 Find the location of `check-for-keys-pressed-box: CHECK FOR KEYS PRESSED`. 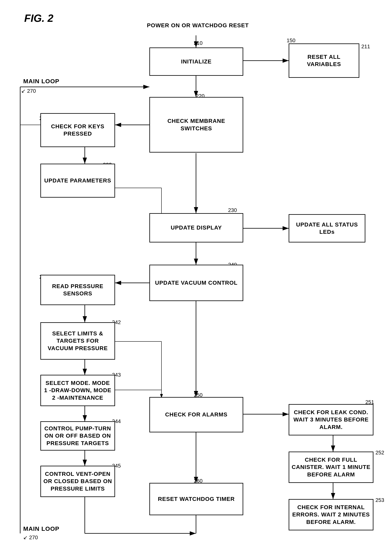

check-for-keys-pressed-box: CHECK FOR KEYS PRESSED is located at coordinates (78, 130).